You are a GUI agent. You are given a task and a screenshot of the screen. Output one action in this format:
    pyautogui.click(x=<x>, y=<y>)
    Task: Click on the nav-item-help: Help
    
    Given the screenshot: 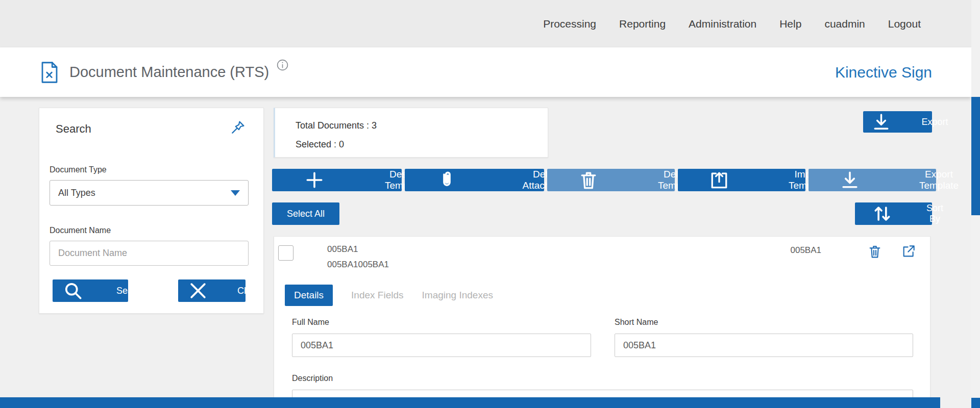 What is the action you would take?
    pyautogui.click(x=790, y=24)
    